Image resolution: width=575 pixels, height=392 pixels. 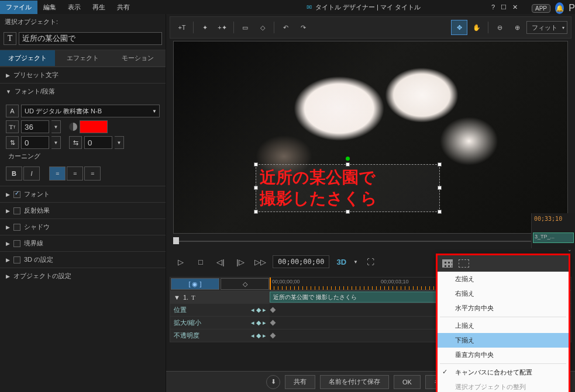 I want to click on app-pill: APP, so click(x=541, y=8).